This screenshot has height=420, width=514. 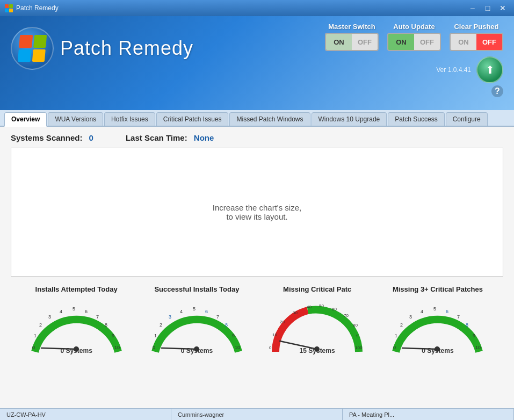 What do you see at coordinates (414, 27) in the screenshot?
I see `auto-update-label: Auto Update` at bounding box center [414, 27].